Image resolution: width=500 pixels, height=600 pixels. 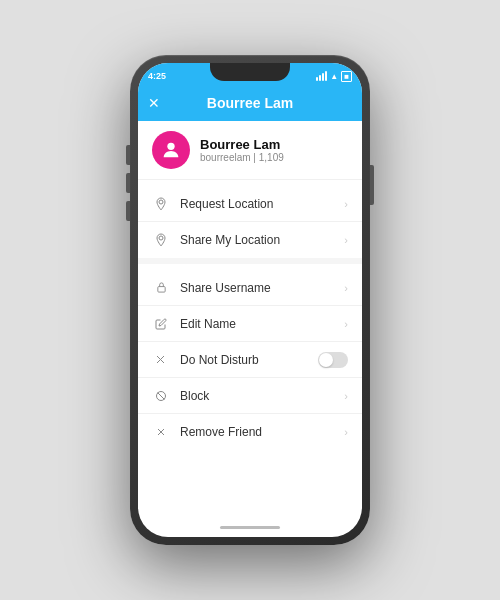 What do you see at coordinates (250, 103) in the screenshot?
I see `page-header: ✕ Bourree Lam` at bounding box center [250, 103].